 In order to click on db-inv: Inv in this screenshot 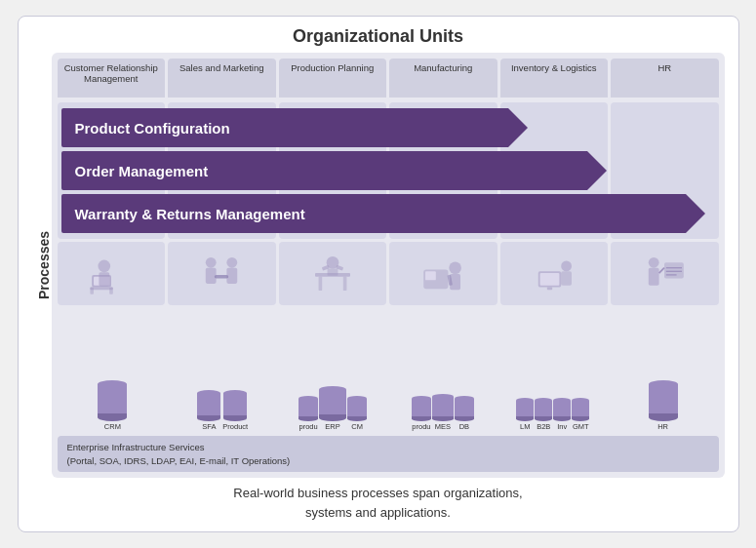, I will do `click(562, 414)`.